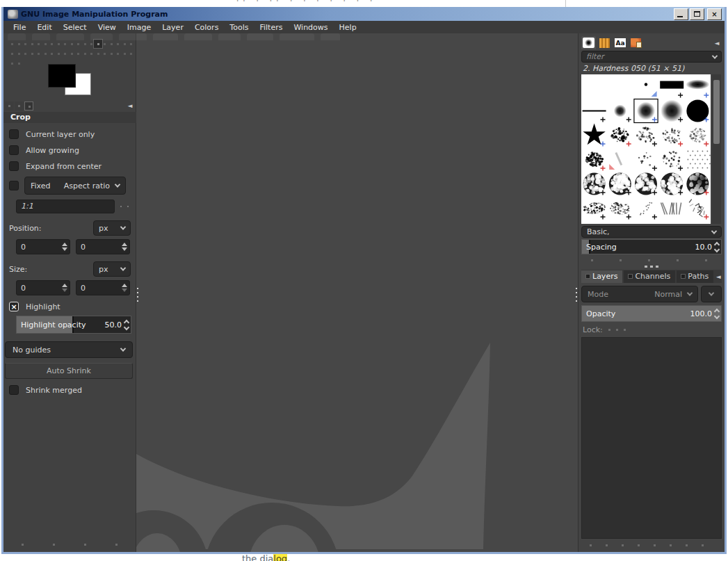 This screenshot has height=561, width=728. What do you see at coordinates (62, 76) in the screenshot?
I see `foreground-color-swatch` at bounding box center [62, 76].